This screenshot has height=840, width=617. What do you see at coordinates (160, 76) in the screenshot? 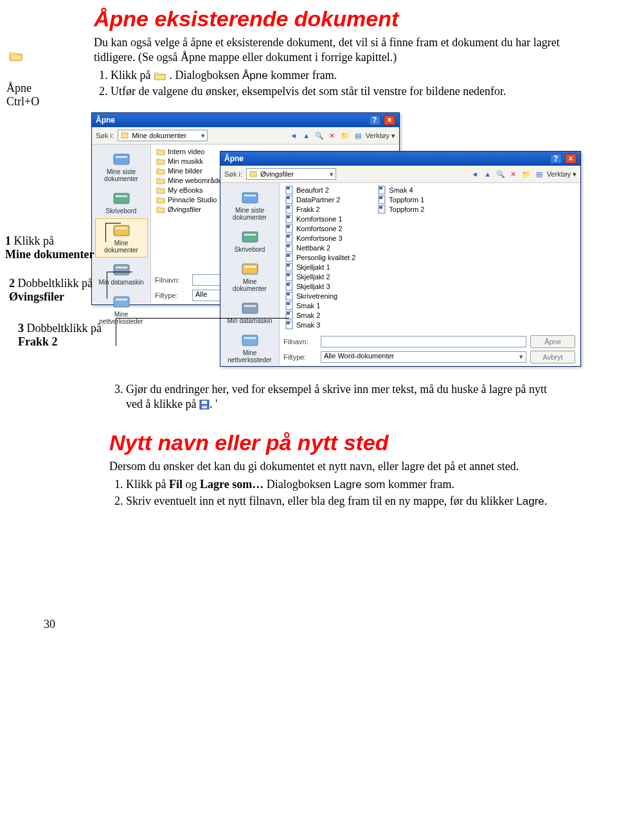
I see `open-folder-icon-inline` at bounding box center [160, 76].